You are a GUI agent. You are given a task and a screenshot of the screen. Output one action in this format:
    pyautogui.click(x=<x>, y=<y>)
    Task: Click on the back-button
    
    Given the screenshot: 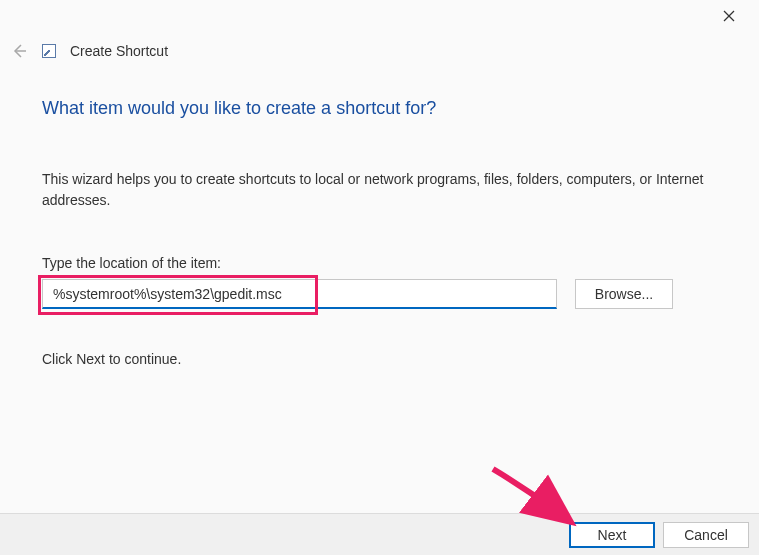 What is the action you would take?
    pyautogui.click(x=19, y=51)
    